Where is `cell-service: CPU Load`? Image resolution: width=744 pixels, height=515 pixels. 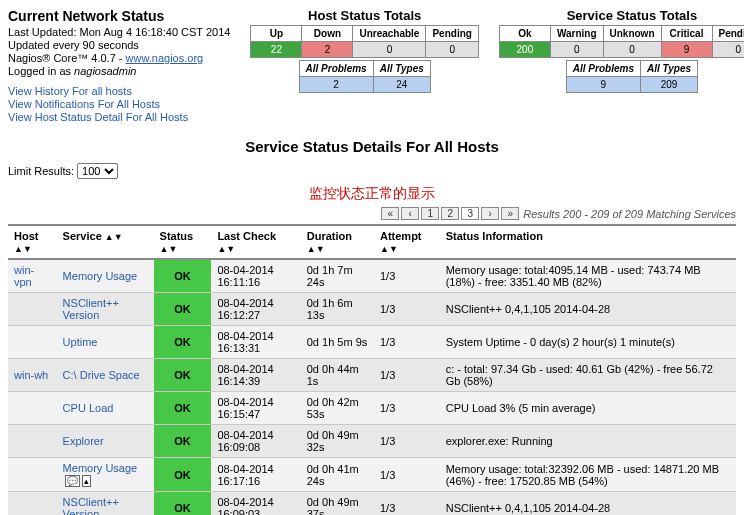 cell-service: CPU Load is located at coordinates (106, 408).